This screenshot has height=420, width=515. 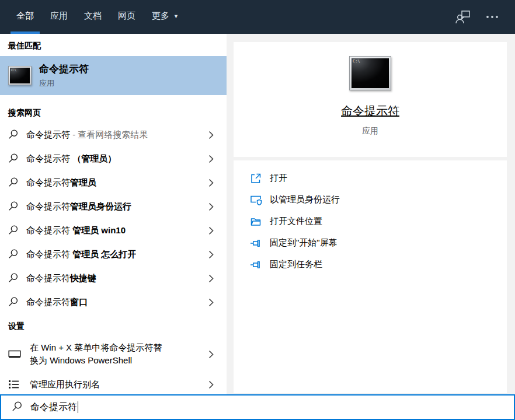 What do you see at coordinates (370, 243) in the screenshot?
I see `action-pin-to-start: 固定到"开始"屏幕` at bounding box center [370, 243].